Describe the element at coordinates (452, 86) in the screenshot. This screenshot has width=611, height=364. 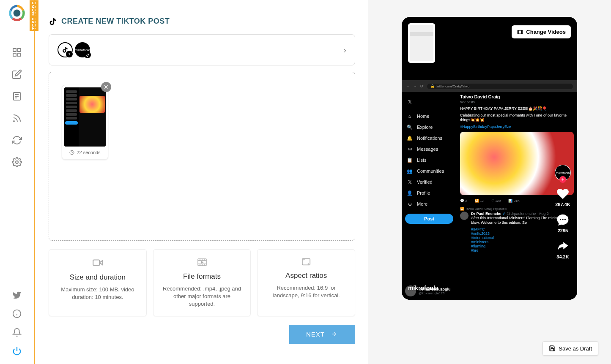
I see `browser-url: twitter.com/CraigTaiwo` at that location.